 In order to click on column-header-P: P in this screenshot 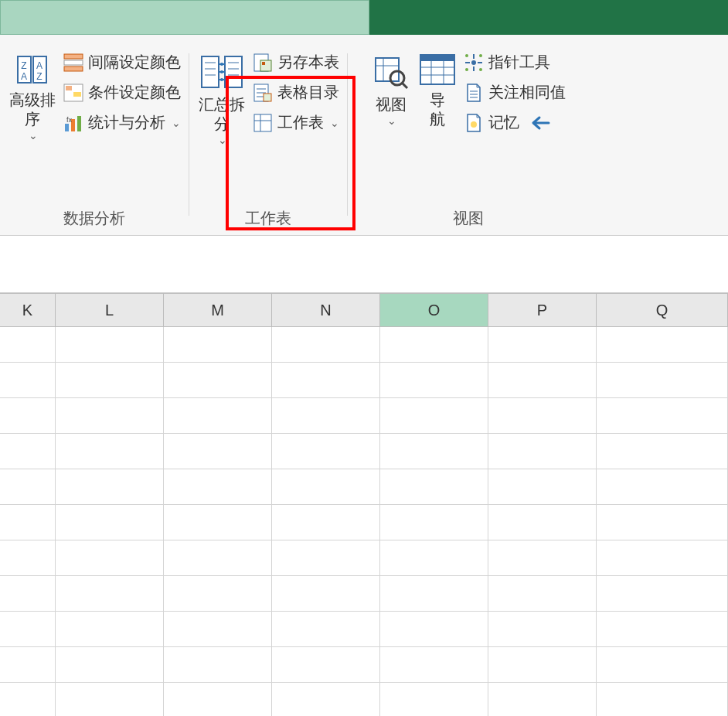, I will do `click(543, 310)`.